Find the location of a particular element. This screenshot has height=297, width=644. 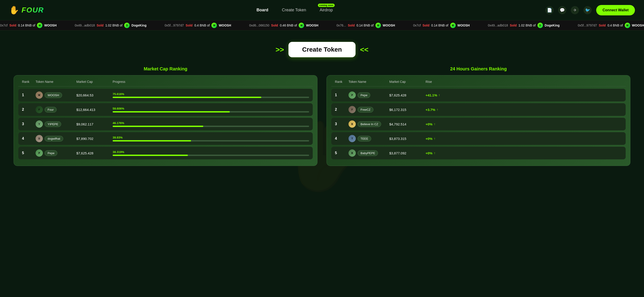

ticker-inner: 0x7cf Sold 0.14 BNB of W WOOSH 0x49...ad… is located at coordinates (322, 25).